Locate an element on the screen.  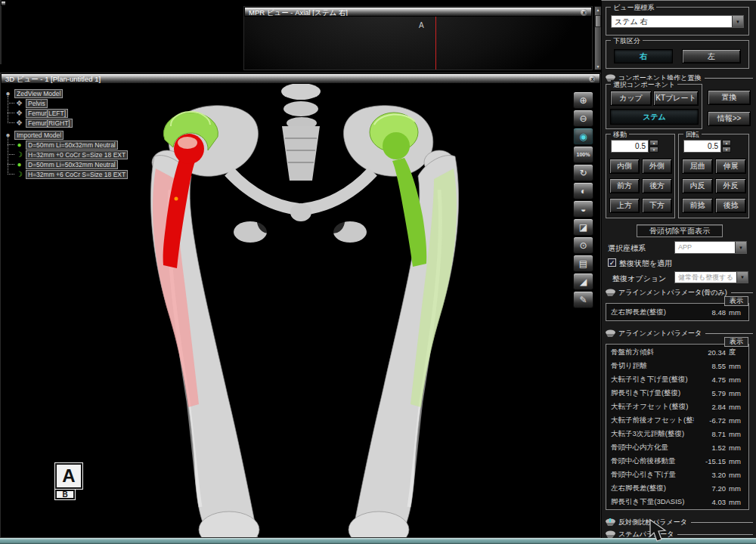
rotate-step-spinner: 0.5 ▲ ▼ is located at coordinates (708, 147).